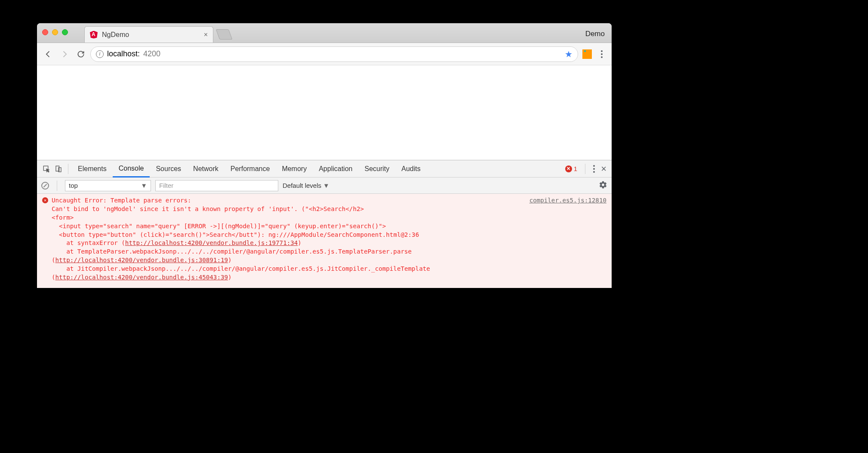  I want to click on devtools-tab-application: Application, so click(336, 169).